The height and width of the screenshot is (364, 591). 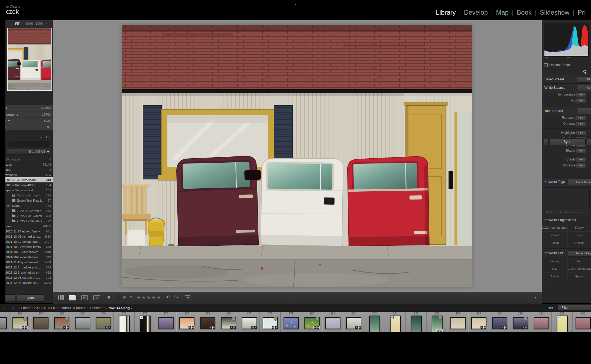 I want to click on module-library: Library, so click(x=446, y=12).